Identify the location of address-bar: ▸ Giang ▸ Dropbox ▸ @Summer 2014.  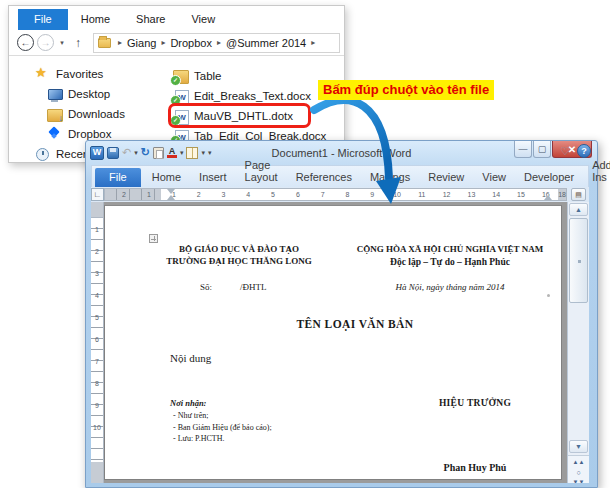
(216, 43).